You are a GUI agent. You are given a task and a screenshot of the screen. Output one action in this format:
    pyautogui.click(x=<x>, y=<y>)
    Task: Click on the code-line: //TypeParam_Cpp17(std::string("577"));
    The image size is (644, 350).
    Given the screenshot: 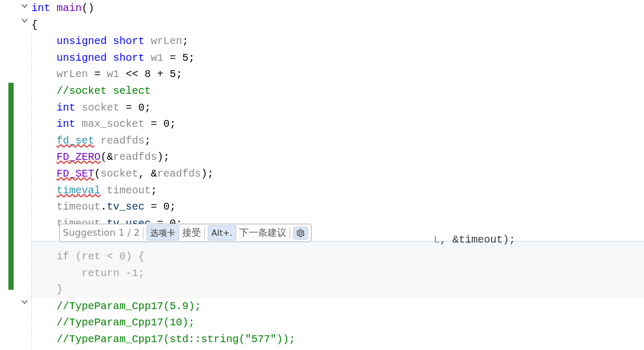 What is the action you would take?
    pyautogui.click(x=338, y=340)
    